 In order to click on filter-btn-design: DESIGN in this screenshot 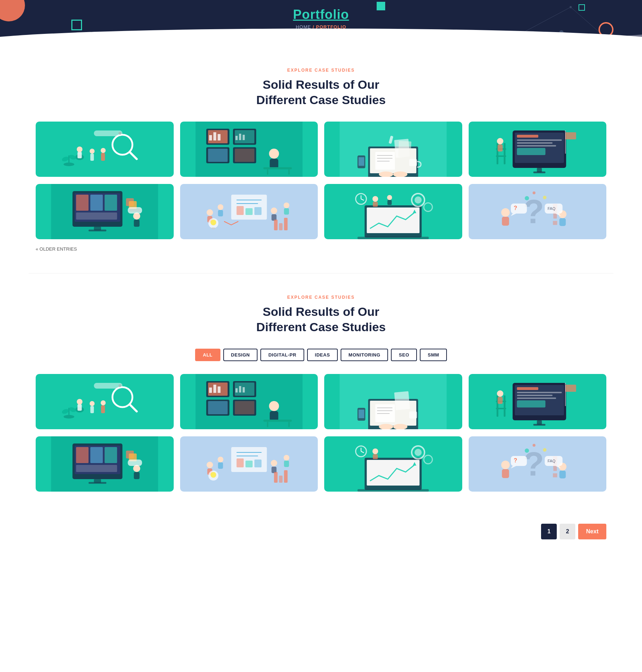, I will do `click(240, 355)`.